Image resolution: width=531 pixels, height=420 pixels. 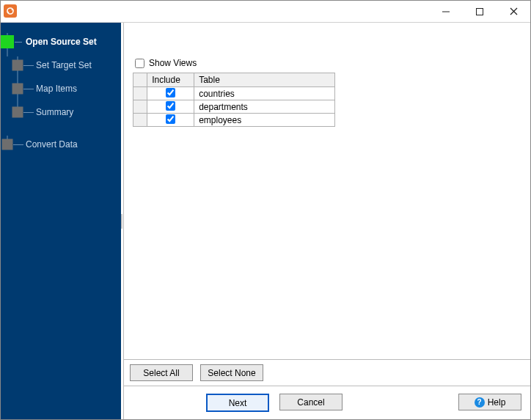 I want to click on show-views-input, so click(x=139, y=63).